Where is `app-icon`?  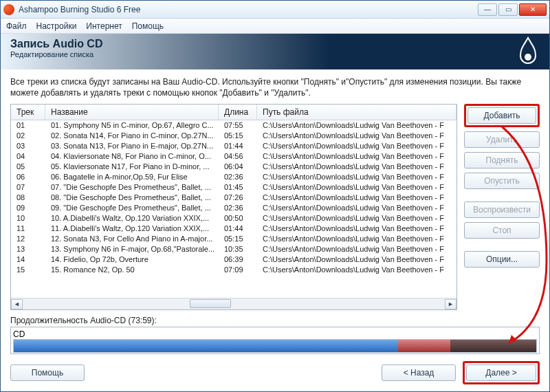 app-icon is located at coordinates (9, 10).